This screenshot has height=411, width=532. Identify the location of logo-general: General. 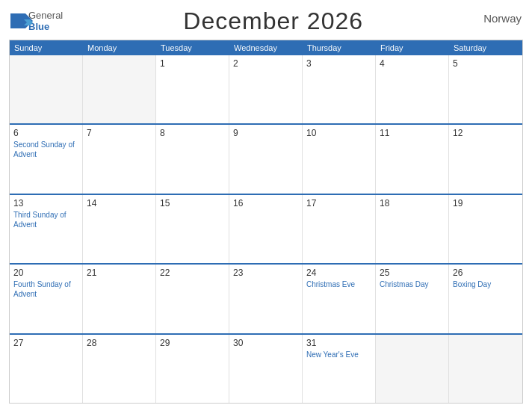
(46, 16).